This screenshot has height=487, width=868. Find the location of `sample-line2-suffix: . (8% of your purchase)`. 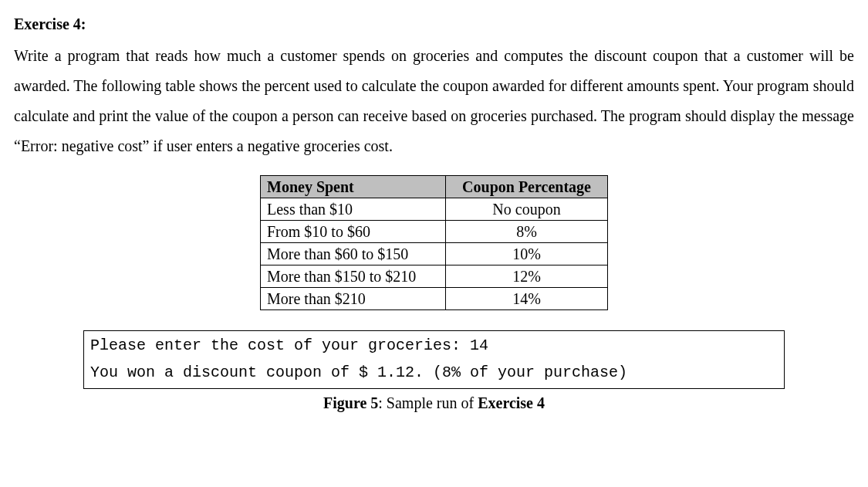

sample-line2-suffix: . (8% of your purchase) is located at coordinates (521, 372).